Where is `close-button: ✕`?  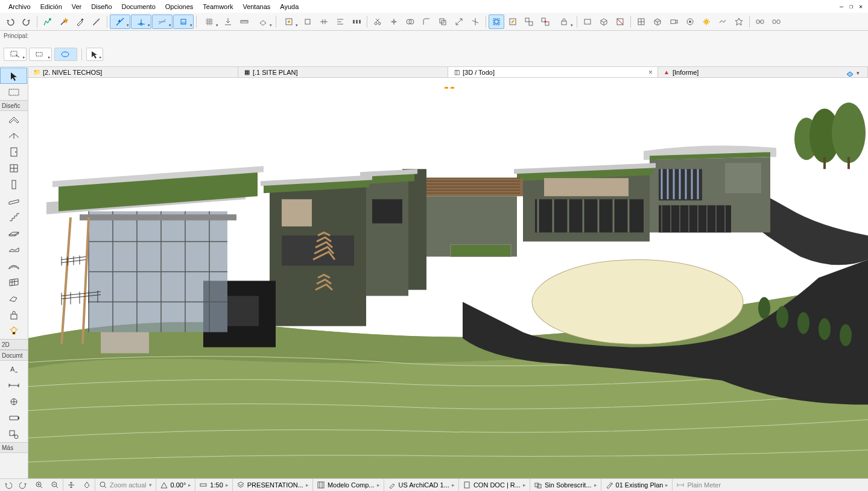
close-button: ✕ is located at coordinates (861, 6).